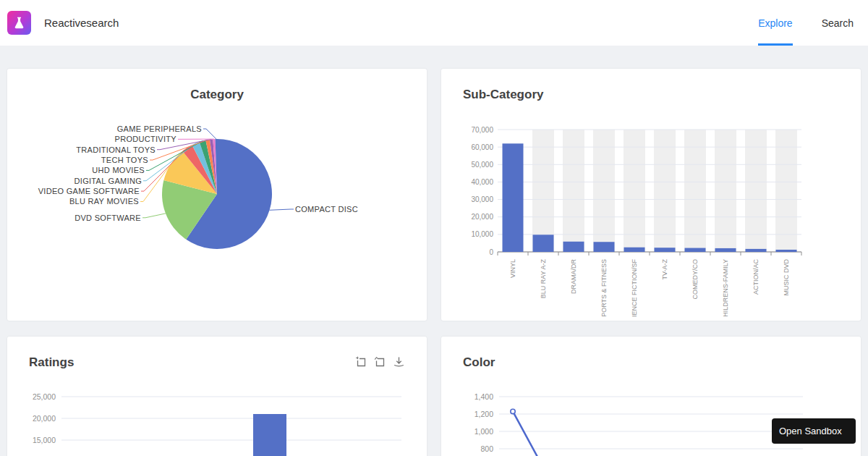  Describe the element at coordinates (380, 362) in the screenshot. I see `chart-toolbox` at that location.